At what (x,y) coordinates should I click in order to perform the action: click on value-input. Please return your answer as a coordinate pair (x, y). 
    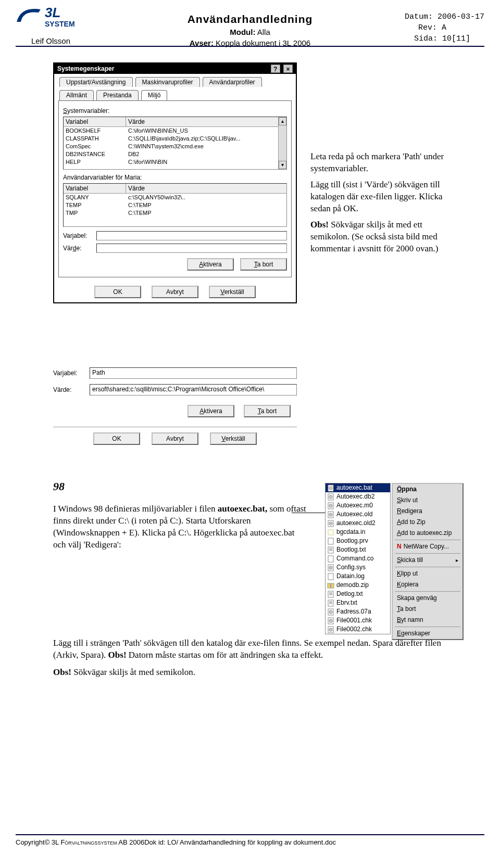
    Looking at the image, I should click on (192, 248).